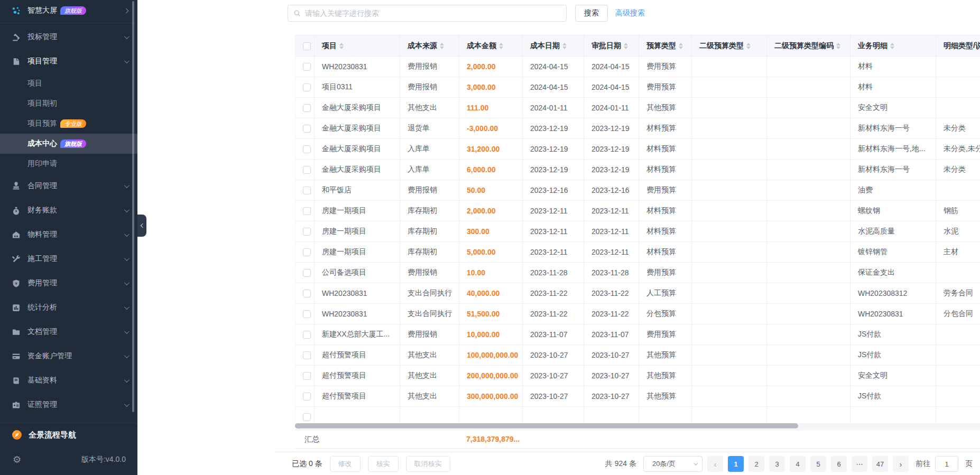 The height and width of the screenshot is (475, 980). What do you see at coordinates (357, 231) in the screenshot?
I see `cell-project: 房建一期项目` at bounding box center [357, 231].